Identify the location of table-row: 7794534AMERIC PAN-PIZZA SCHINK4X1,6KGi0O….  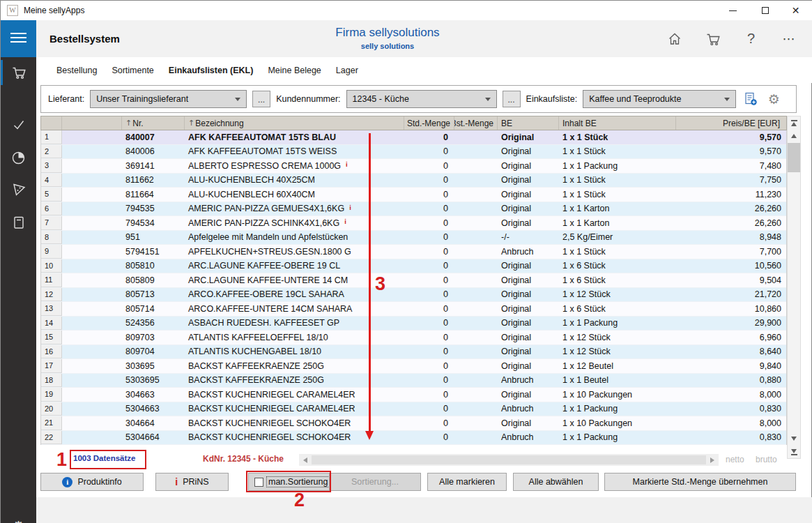
(414, 223).